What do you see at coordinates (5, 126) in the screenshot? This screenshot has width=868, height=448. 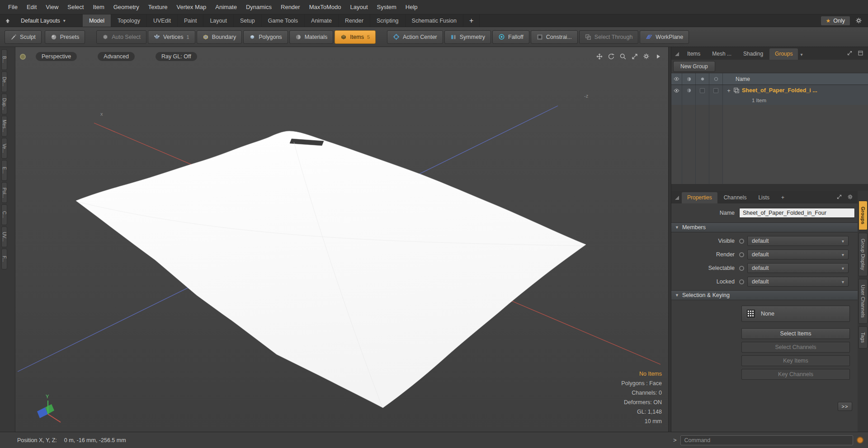 I see `left-tab-mesh: Mes...` at bounding box center [5, 126].